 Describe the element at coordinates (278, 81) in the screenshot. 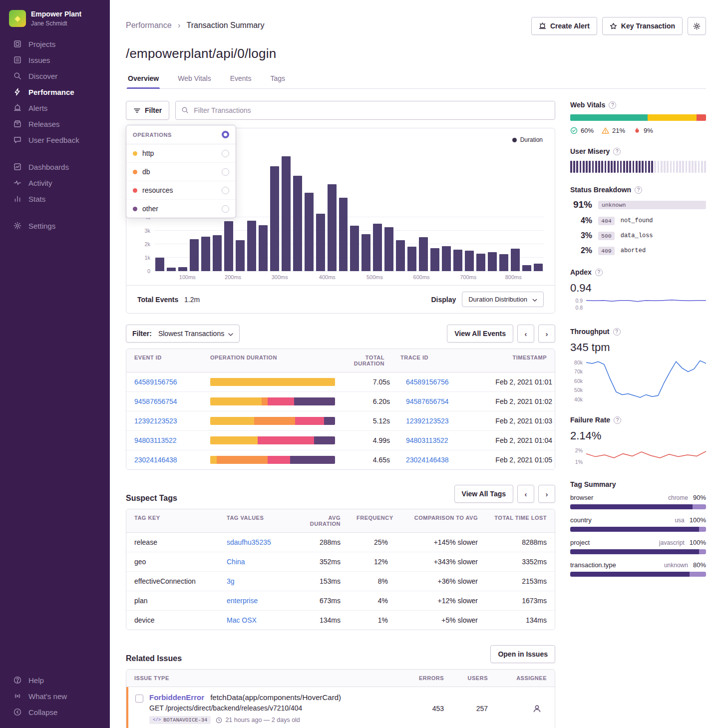

I see `tab-tags: Tags` at that location.